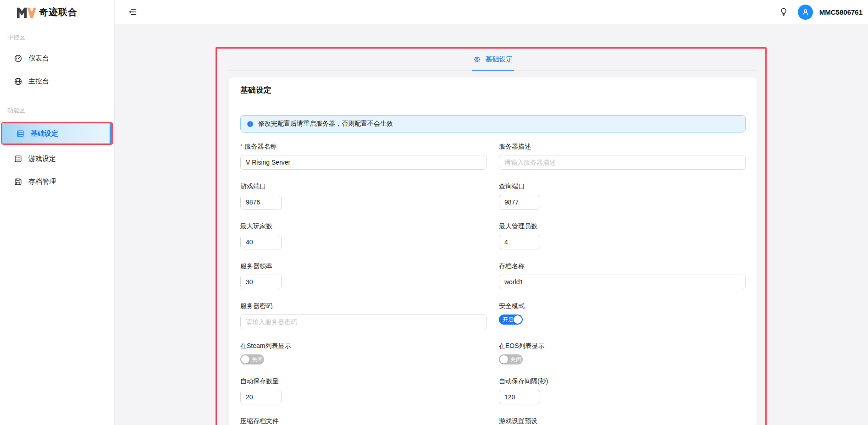  I want to click on form-field: 游戏设置预设, so click(622, 421).